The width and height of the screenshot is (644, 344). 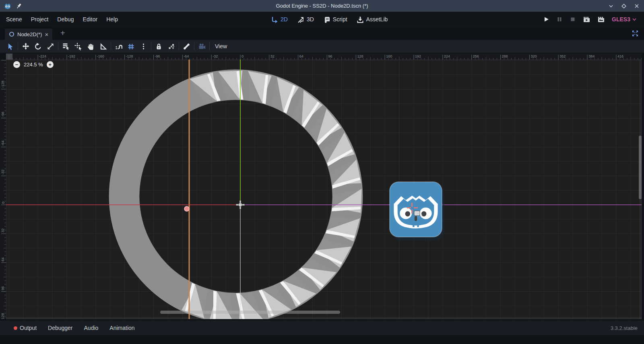 What do you see at coordinates (624, 6) in the screenshot?
I see `maximize-button` at bounding box center [624, 6].